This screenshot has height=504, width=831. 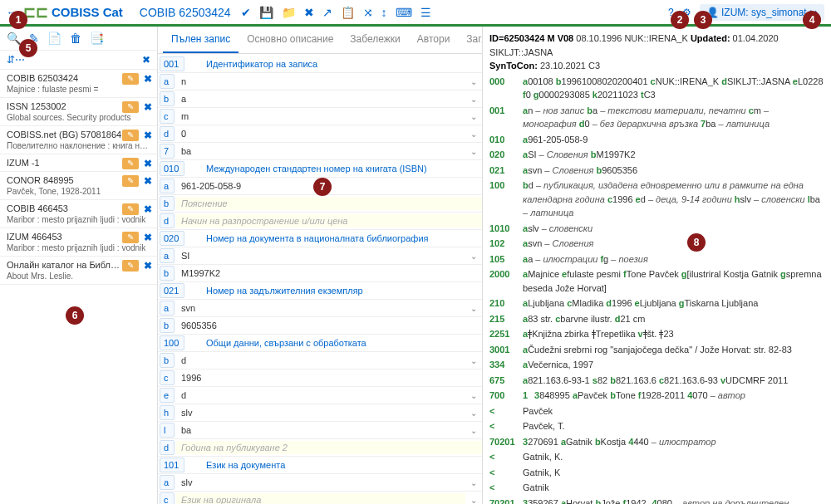 I want to click on record-item: COBISS.net (BG) 57081864Повелително накл…, so click(x=78, y=140).